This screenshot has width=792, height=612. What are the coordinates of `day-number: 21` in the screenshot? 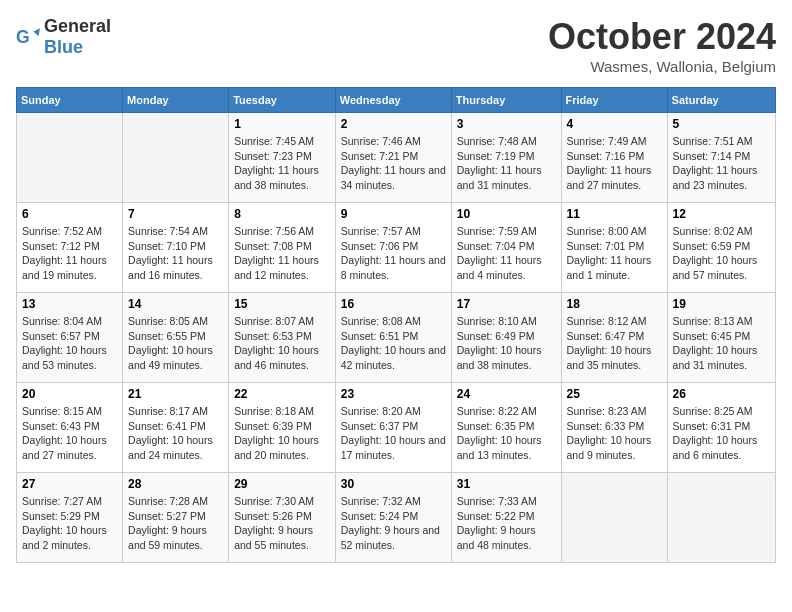 It's located at (176, 394).